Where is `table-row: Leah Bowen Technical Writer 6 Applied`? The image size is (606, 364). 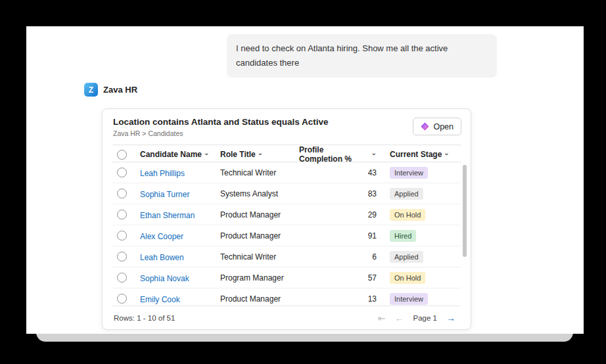
table-row: Leah Bowen Technical Writer 6 Applied is located at coordinates (287, 257).